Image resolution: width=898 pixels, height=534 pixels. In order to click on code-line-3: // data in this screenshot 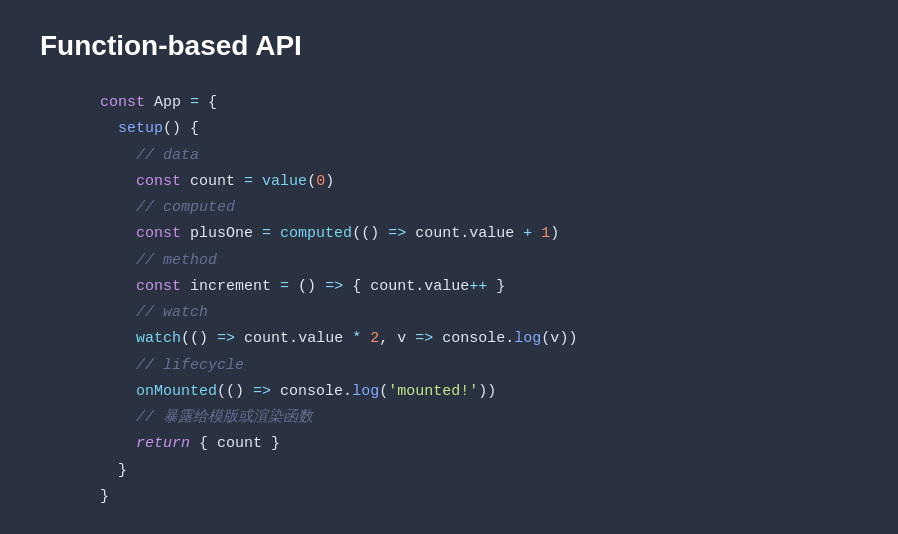, I will do `click(479, 156)`.